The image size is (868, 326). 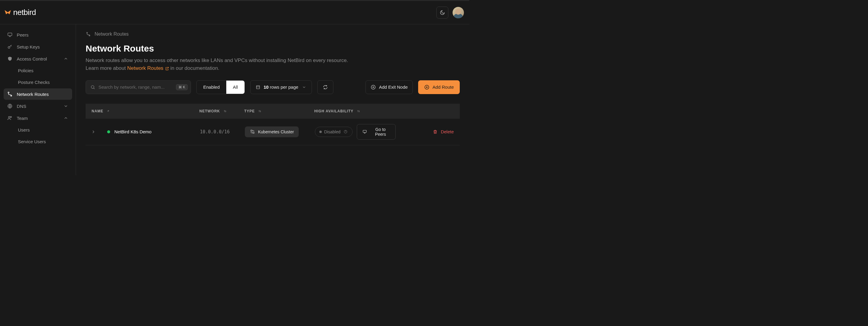 I want to click on cell-network: 10.0.0.0/16, so click(x=222, y=132).